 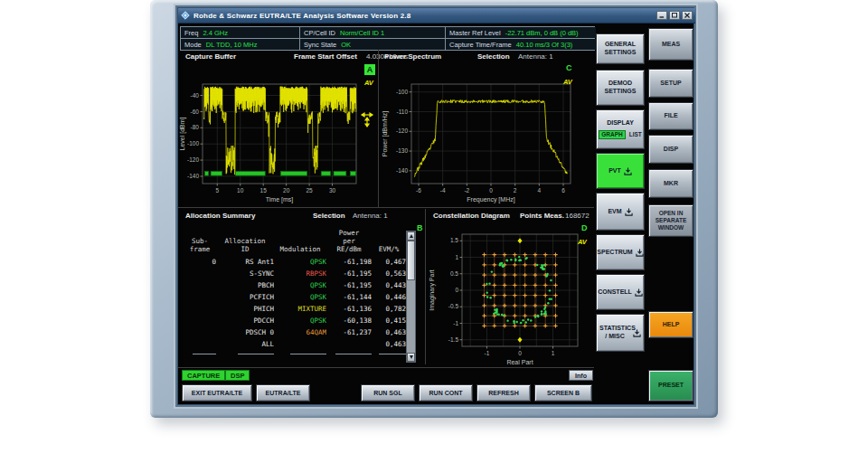 I want to click on softkey-demod-settings: DEMOD SETTINGS, so click(x=620, y=88).